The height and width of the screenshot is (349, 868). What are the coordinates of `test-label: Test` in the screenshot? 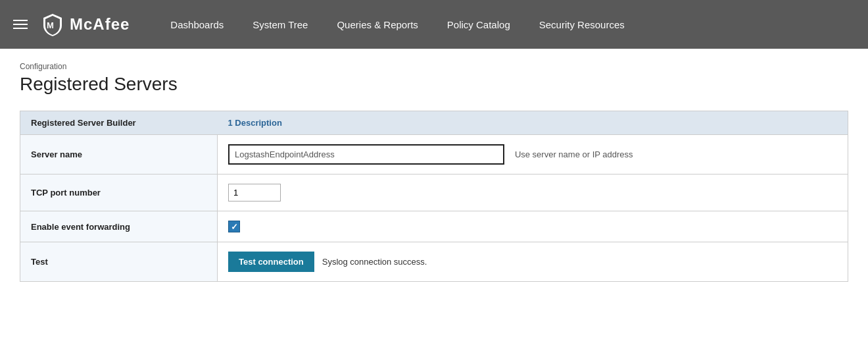 It's located at (119, 262).